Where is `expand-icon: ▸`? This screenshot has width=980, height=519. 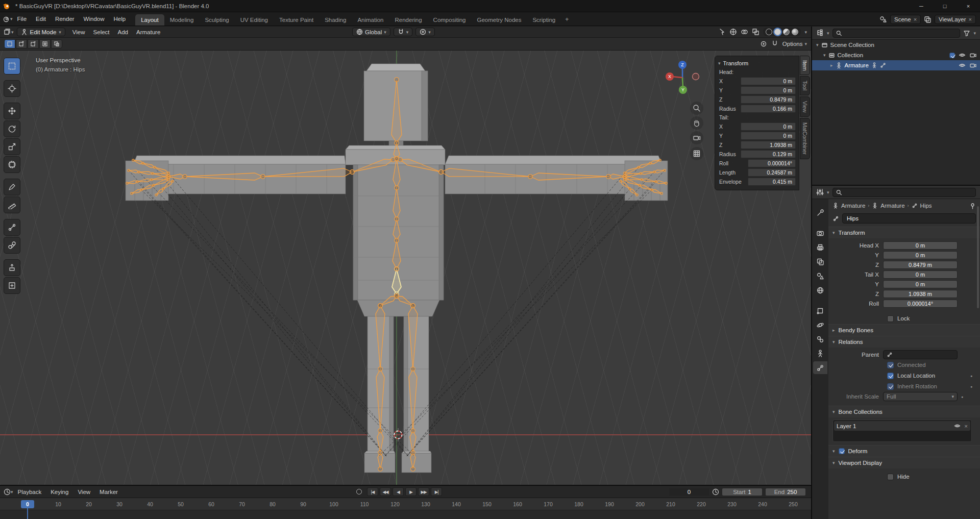 expand-icon: ▸ is located at coordinates (832, 65).